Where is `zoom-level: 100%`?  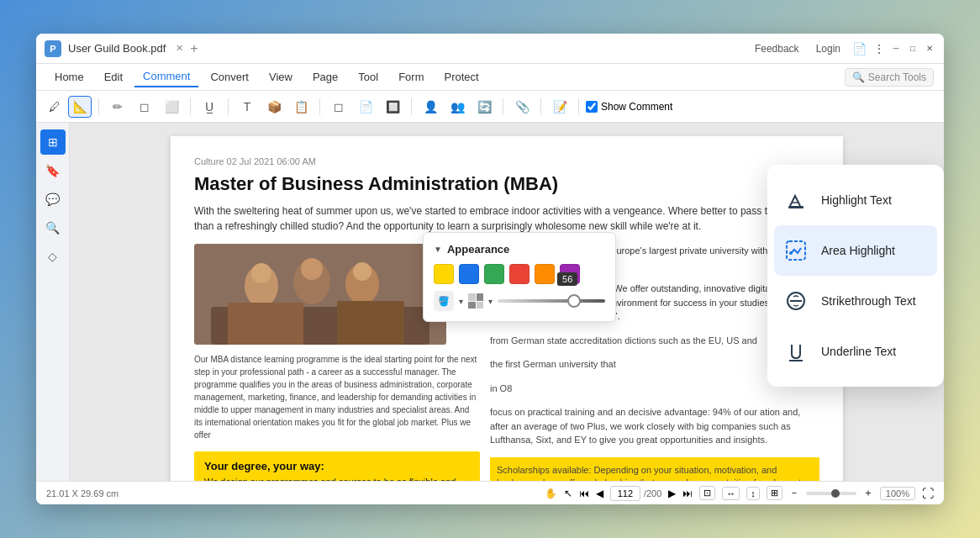 zoom-level: 100% is located at coordinates (898, 493).